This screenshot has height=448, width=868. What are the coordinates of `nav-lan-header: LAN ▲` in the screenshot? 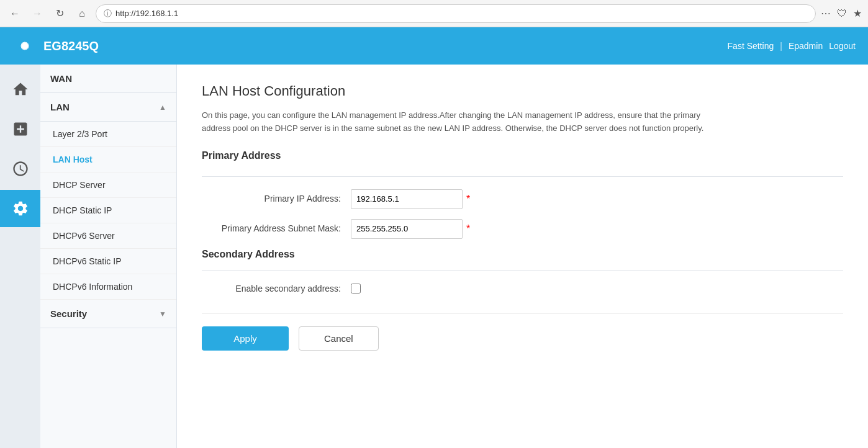 It's located at (108, 107).